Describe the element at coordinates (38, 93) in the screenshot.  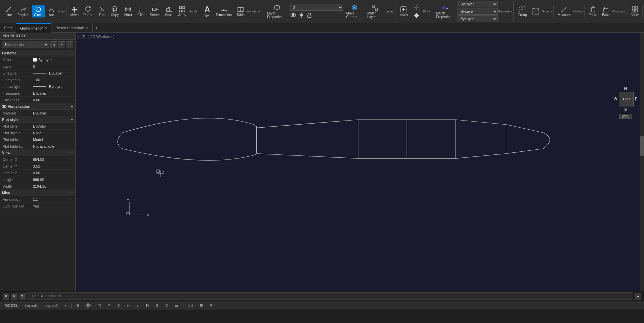
I see `prop-transparency: Transparen... ByLayer` at that location.